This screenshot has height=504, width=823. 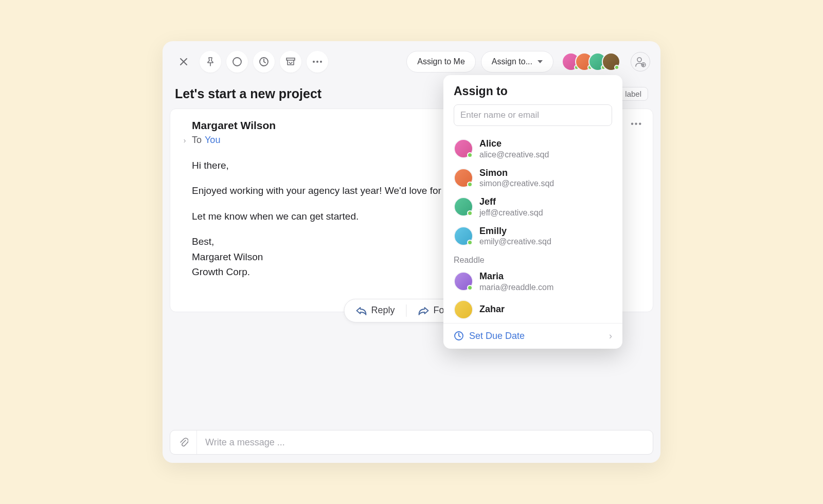 I want to click on to-label: To, so click(x=196, y=140).